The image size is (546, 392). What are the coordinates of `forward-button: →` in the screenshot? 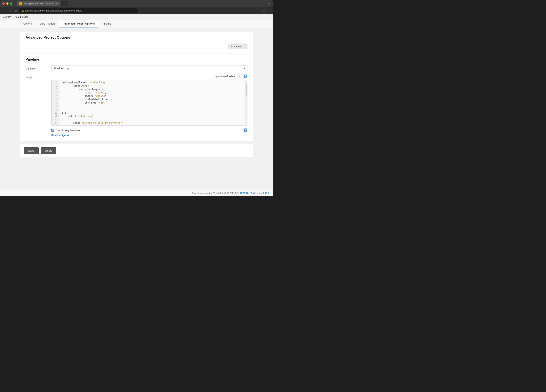 It's located at (10, 11).